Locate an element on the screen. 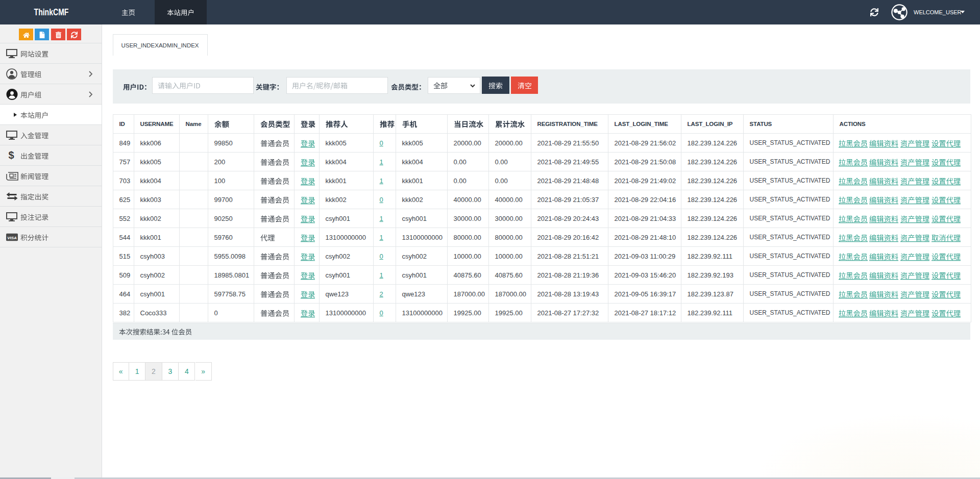 The height and width of the screenshot is (479, 980). svg-text: VISA is located at coordinates (12, 238).